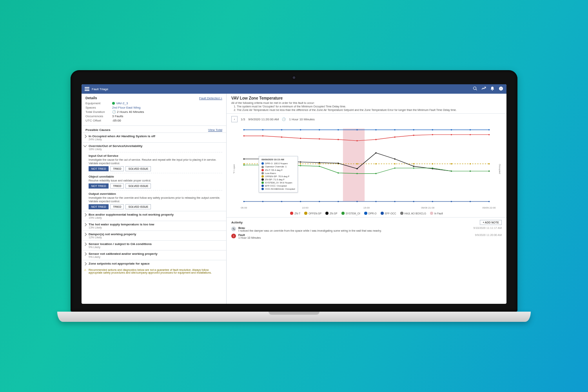 Image resolution: width=588 pixels, height=392 pixels. What do you see at coordinates (437, 213) in the screenshot?
I see `legend-item: In Fault` at bounding box center [437, 213].